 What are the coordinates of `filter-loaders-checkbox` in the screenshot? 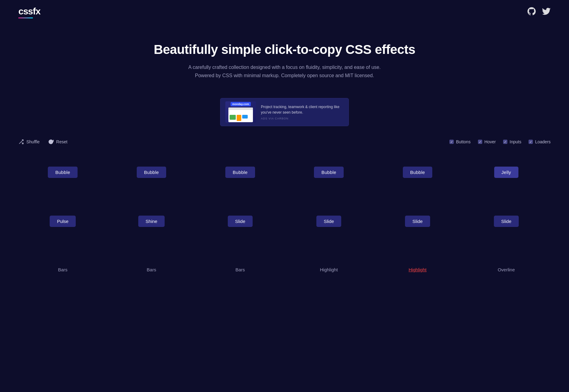 It's located at (531, 142).